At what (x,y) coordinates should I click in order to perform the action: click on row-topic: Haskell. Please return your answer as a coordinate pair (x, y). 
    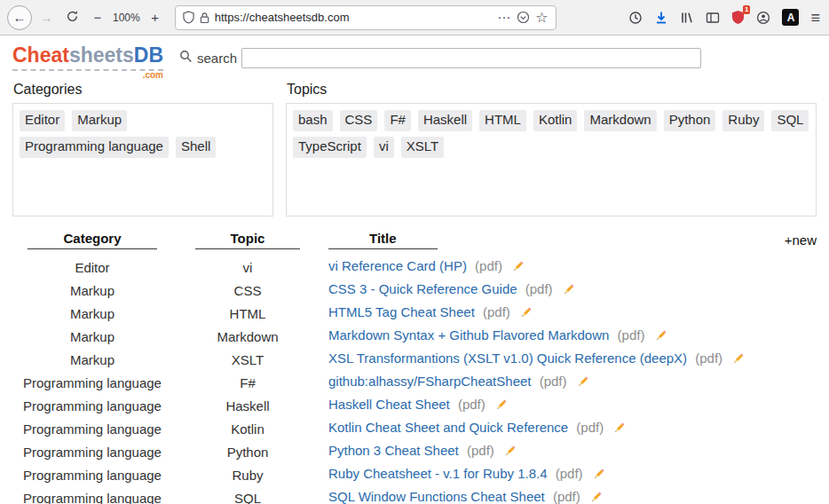
    Looking at the image, I should click on (248, 406).